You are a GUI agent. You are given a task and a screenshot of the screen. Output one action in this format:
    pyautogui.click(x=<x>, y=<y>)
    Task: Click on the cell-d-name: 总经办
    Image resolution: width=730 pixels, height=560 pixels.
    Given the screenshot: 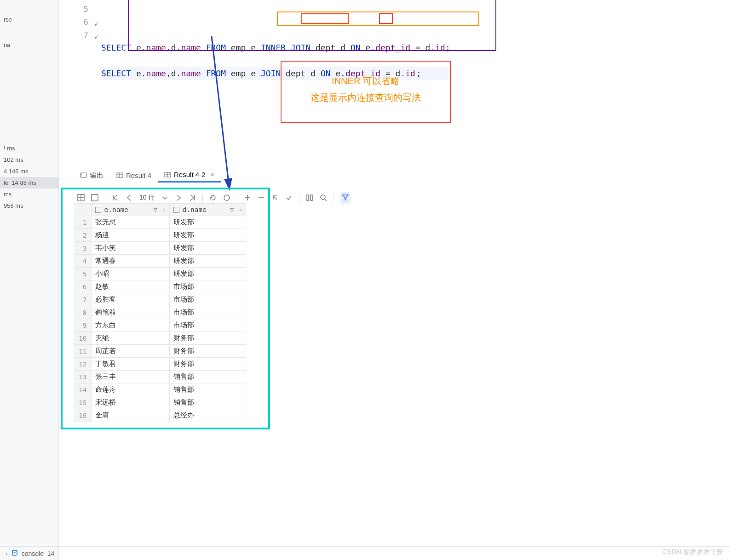 What is the action you would take?
    pyautogui.click(x=208, y=416)
    